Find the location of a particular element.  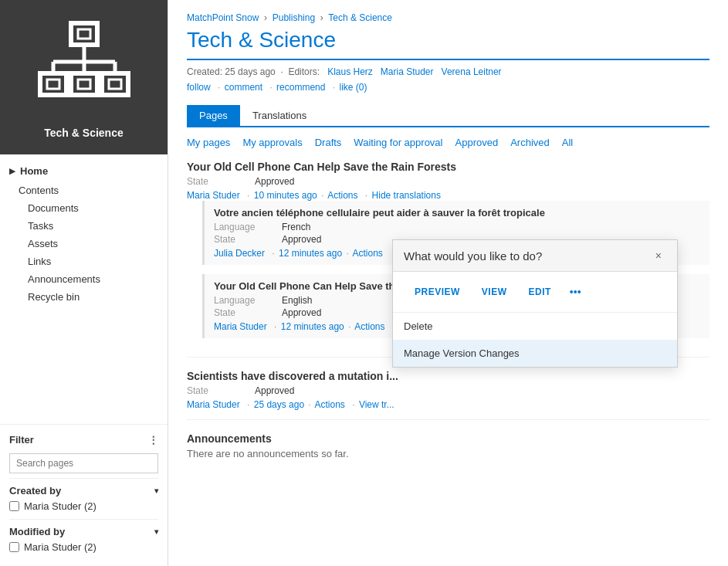

chevron-down-icon: ▾ is located at coordinates (156, 491).